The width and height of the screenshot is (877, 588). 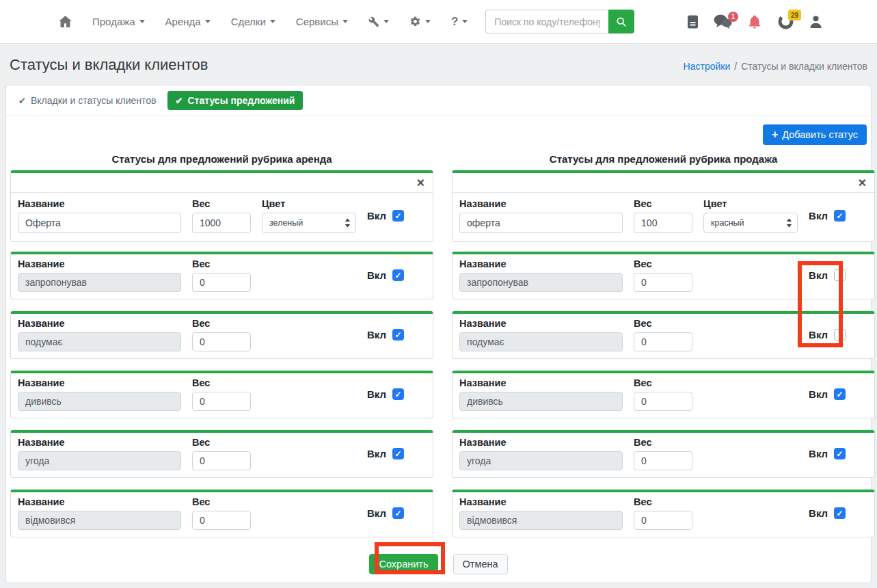 What do you see at coordinates (663, 159) in the screenshot?
I see `column-title-sale: Статусы для предложений рубрика продажа` at bounding box center [663, 159].